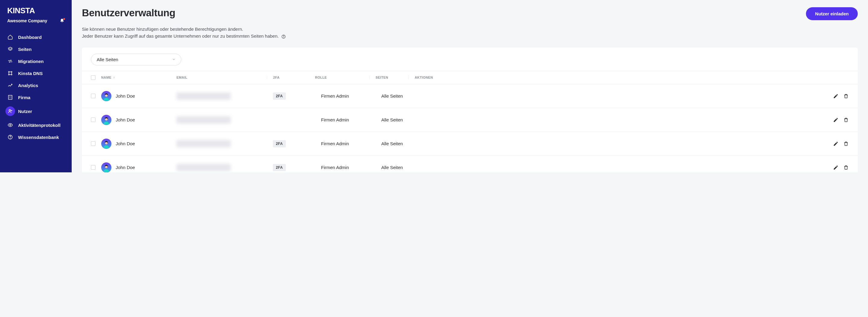 This screenshot has height=317, width=868. Describe the element at coordinates (345, 78) in the screenshot. I see `col-head-role: ROLLE` at that location.